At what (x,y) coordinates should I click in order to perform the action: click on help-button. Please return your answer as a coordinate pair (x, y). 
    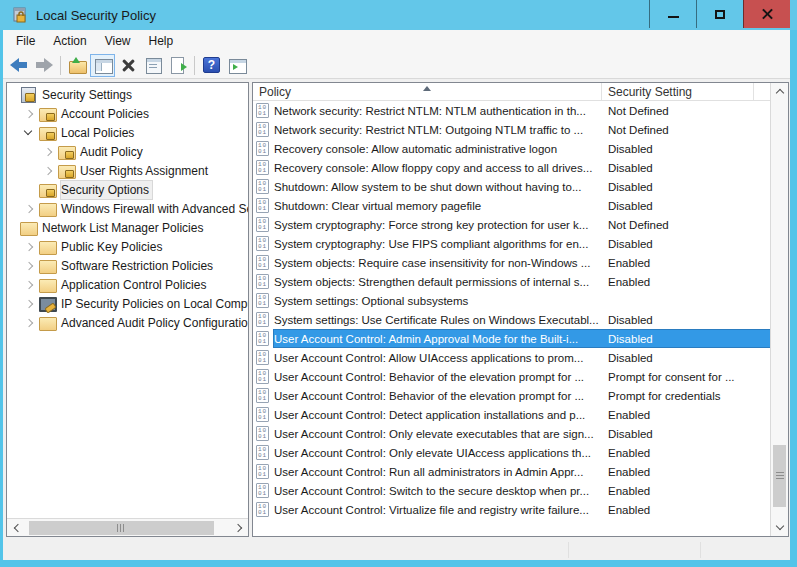
    Looking at the image, I should click on (212, 66).